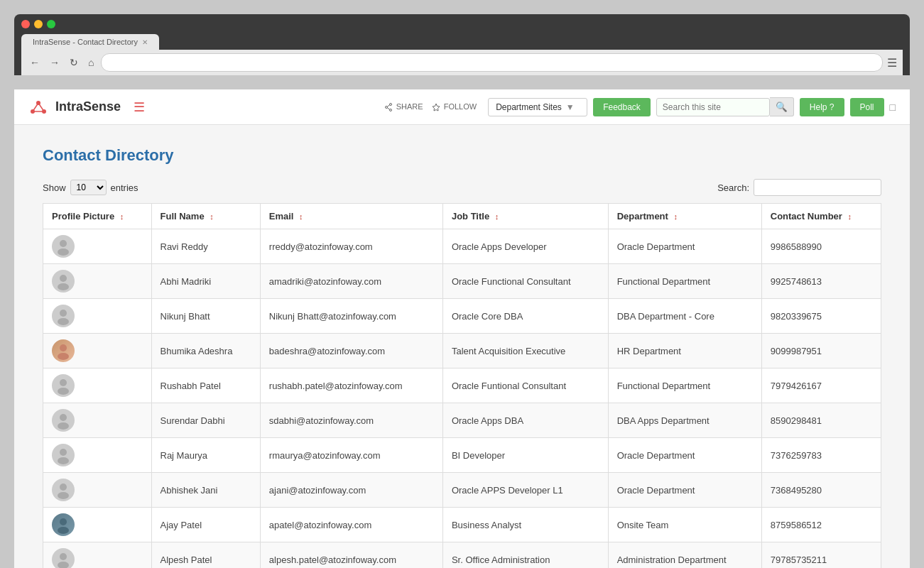  Describe the element at coordinates (622, 107) in the screenshot. I see `feedback-button: Feedback` at that location.